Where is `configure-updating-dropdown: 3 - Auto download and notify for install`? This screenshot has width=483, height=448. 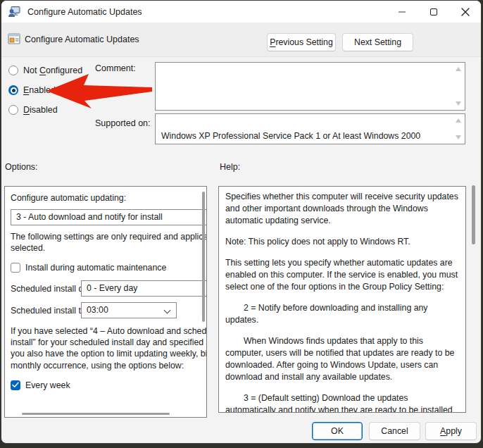 configure-updating-dropdown: 3 - Auto download and notify for install is located at coordinates (108, 217).